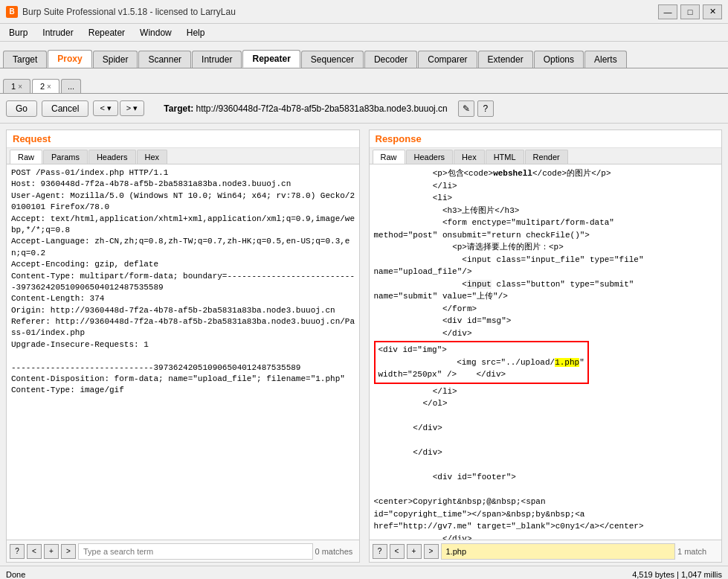 This screenshot has width=728, height=579. What do you see at coordinates (68, 551) in the screenshot?
I see `request-search-next: >` at bounding box center [68, 551].